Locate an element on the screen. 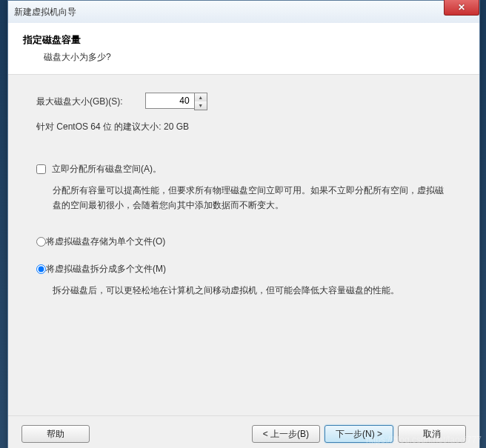 This screenshot has height=448, width=486. store-single-row: 将虚拟磁盘存储为单个文件(O) is located at coordinates (244, 241).